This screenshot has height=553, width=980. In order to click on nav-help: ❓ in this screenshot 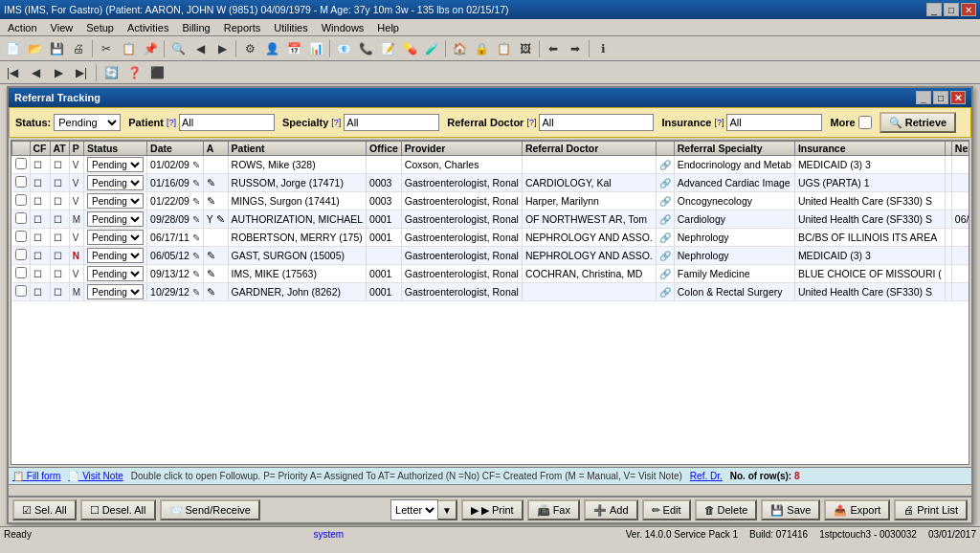, I will do `click(134, 73)`.